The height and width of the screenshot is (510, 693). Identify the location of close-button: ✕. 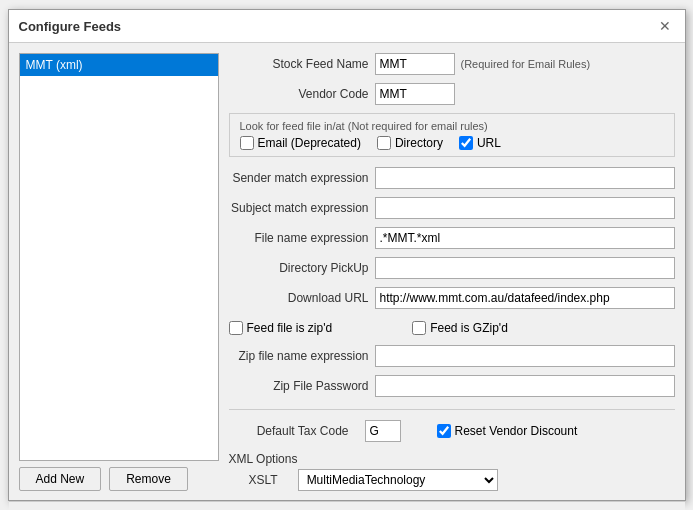
(665, 26).